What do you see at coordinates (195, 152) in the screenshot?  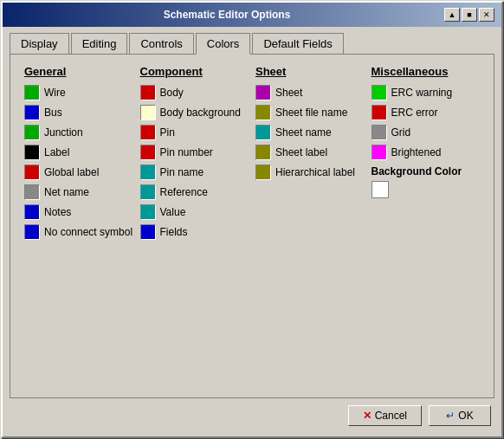 I see `list-item: Pin number` at bounding box center [195, 152].